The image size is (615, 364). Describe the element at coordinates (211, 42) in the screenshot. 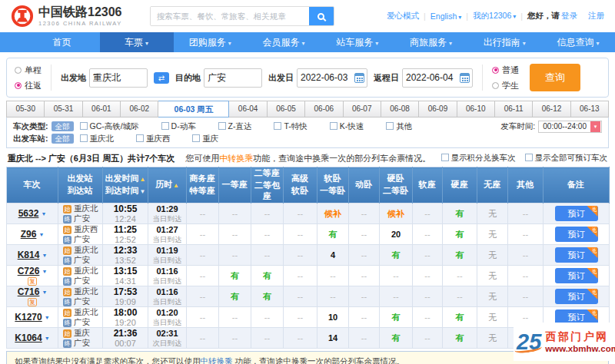

I see `nav-item: 团购服务▾` at that location.